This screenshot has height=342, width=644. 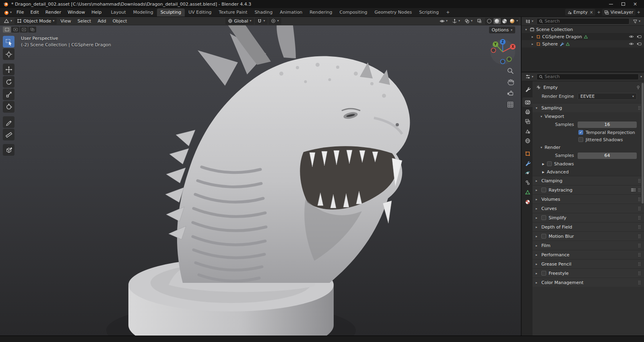 I want to click on tab-world, so click(x=527, y=141).